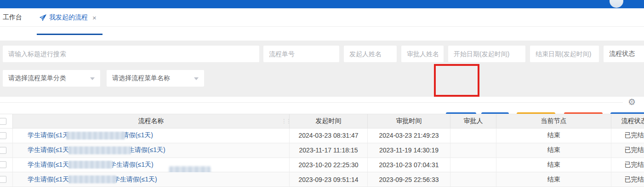  Describe the element at coordinates (370, 54) in the screenshot. I see `initiator-name-input` at that location.